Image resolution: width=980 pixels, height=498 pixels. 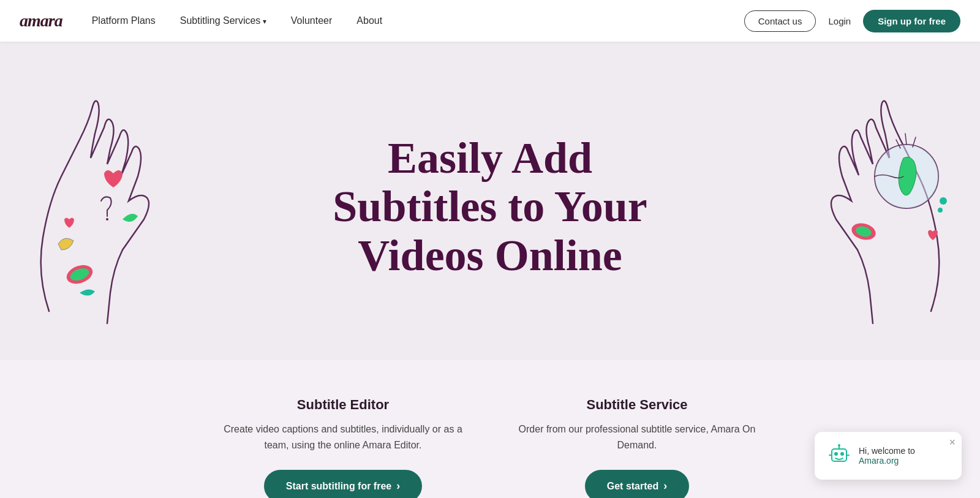 What do you see at coordinates (853, 21) in the screenshot?
I see `nav-right: Contact us Login Sign up for free` at bounding box center [853, 21].